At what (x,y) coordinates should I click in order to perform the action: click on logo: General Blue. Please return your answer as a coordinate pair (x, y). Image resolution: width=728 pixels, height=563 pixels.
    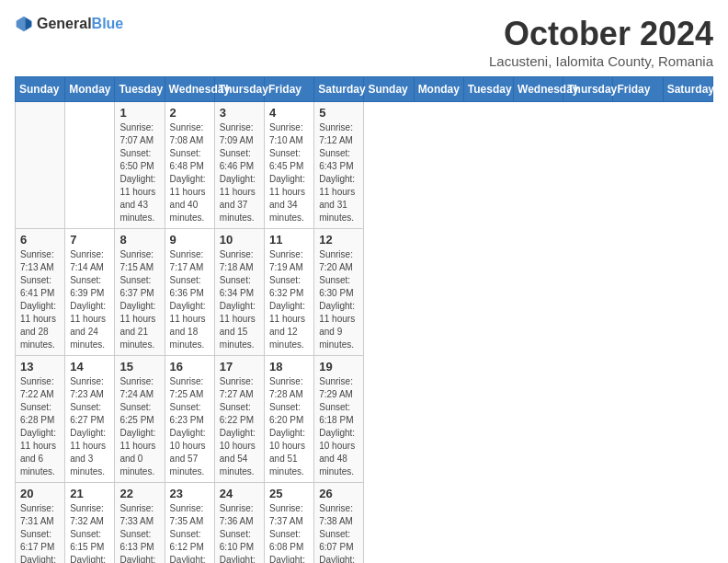
    Looking at the image, I should click on (69, 24).